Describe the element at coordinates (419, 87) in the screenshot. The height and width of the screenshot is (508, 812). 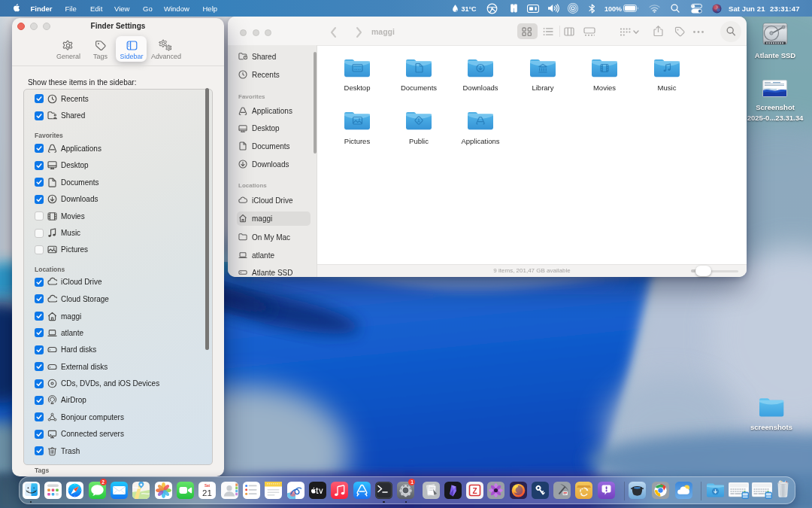
I see `svg-text: Documents` at that location.